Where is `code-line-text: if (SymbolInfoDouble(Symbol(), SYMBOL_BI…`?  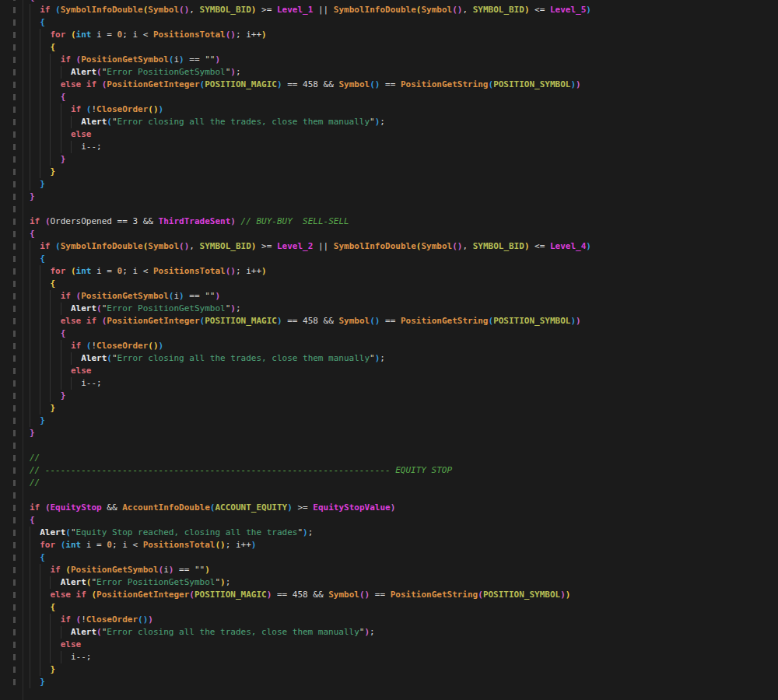 code-line-text: if (SymbolInfoDouble(Symbol(), SYMBOL_BI… is located at coordinates (307, 10).